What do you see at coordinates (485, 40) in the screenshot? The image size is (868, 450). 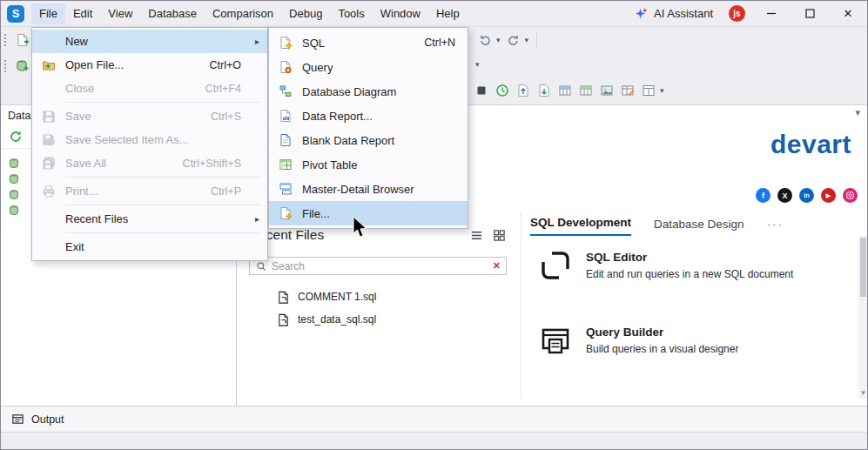 I see `undo-icon` at bounding box center [485, 40].